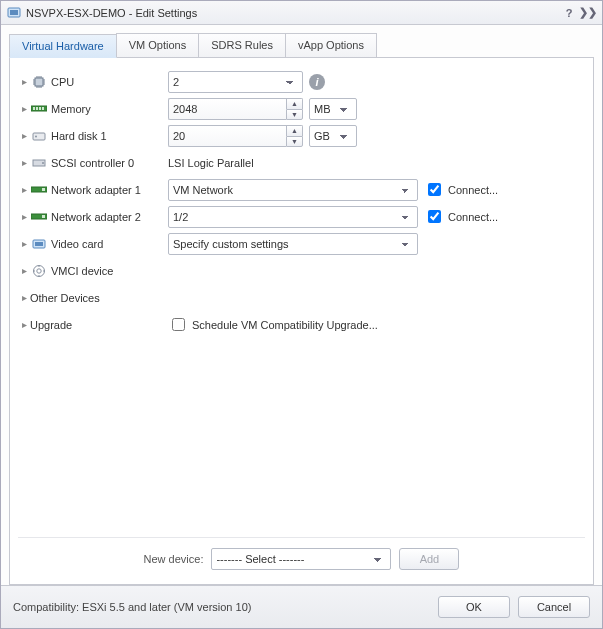  Describe the element at coordinates (302, 190) in the screenshot. I see `row-network-adapter-1: ▸ Network adapter 1 VM Network C` at that location.